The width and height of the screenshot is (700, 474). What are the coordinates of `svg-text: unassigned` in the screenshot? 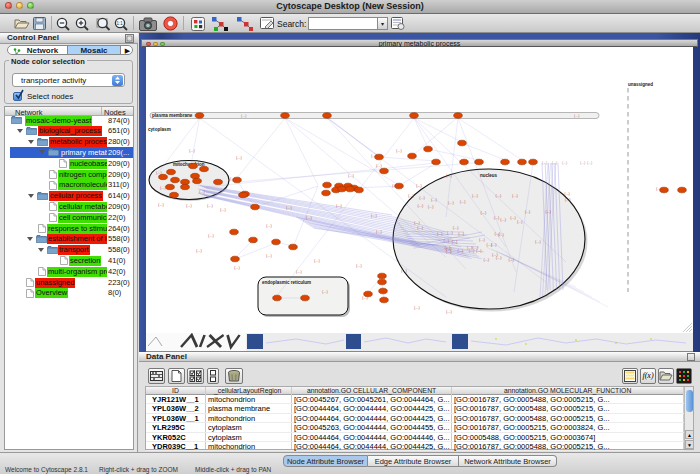 It's located at (640, 84).